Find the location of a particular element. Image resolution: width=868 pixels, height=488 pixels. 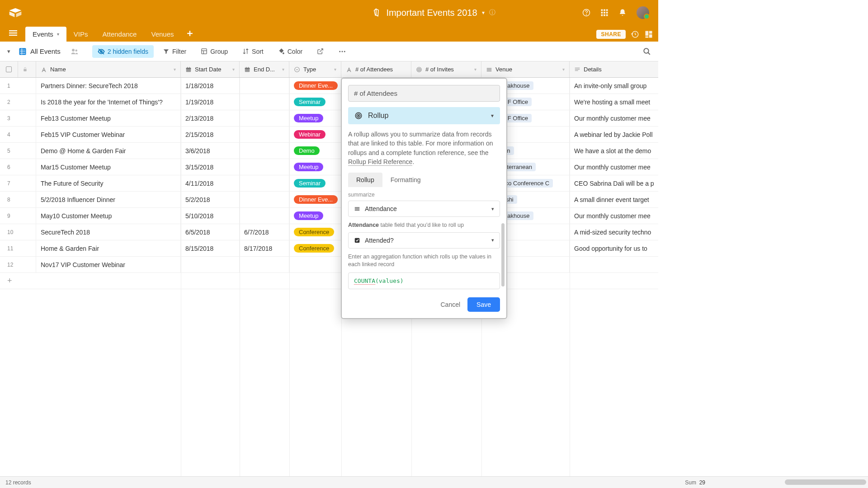

rollup-field-select: Attended? ▾ is located at coordinates (424, 240).